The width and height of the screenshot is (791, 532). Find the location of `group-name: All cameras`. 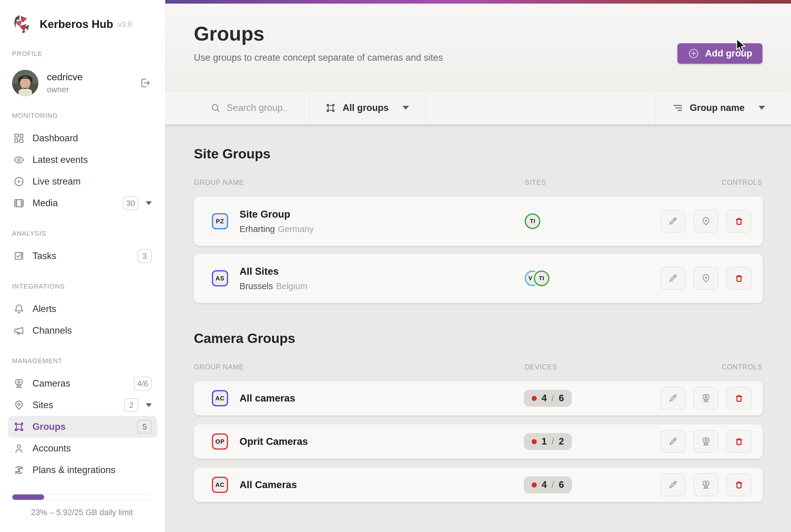

group-name: All cameras is located at coordinates (267, 398).